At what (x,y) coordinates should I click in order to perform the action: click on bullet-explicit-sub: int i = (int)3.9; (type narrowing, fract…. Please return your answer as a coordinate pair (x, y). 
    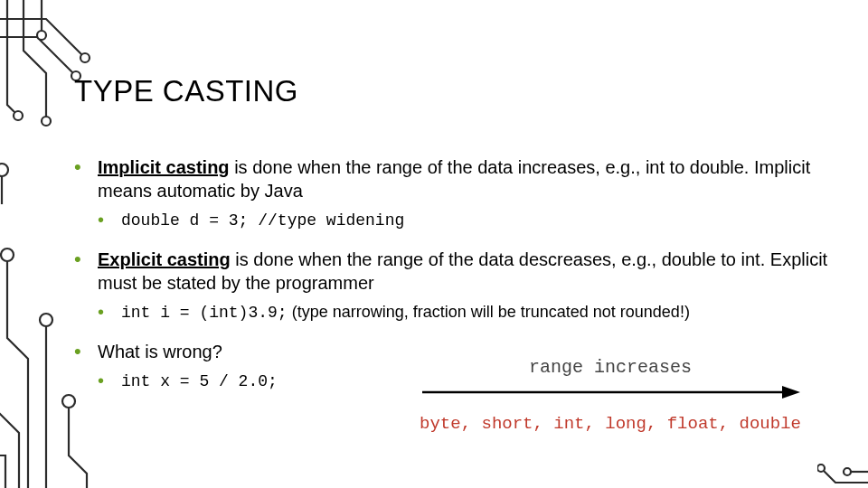
    Looking at the image, I should click on (465, 313).